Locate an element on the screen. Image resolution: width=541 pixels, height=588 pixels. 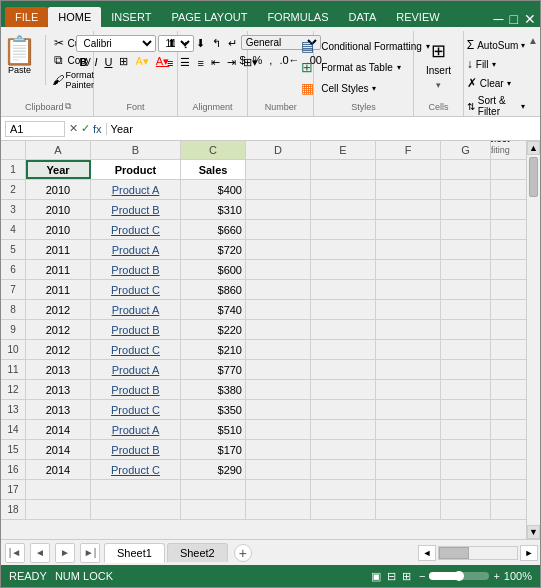
first-tab-button: |◄ is located at coordinates (15, 553).